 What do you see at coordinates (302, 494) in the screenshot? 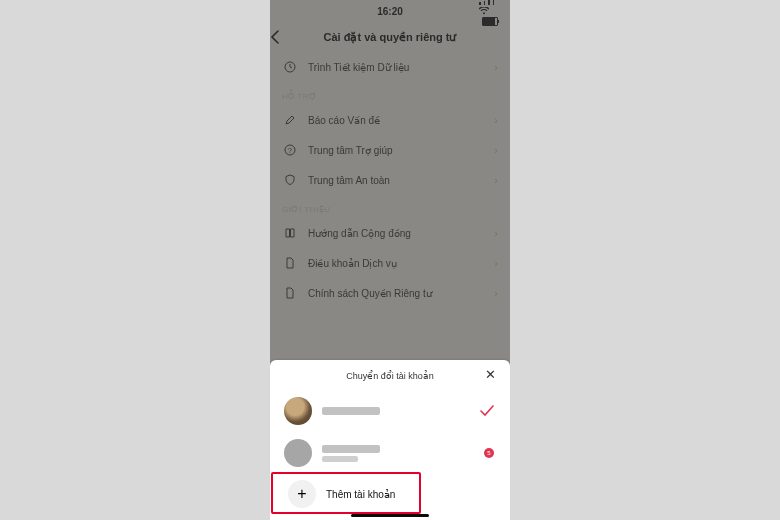
I see `plus-icon: +` at bounding box center [302, 494].